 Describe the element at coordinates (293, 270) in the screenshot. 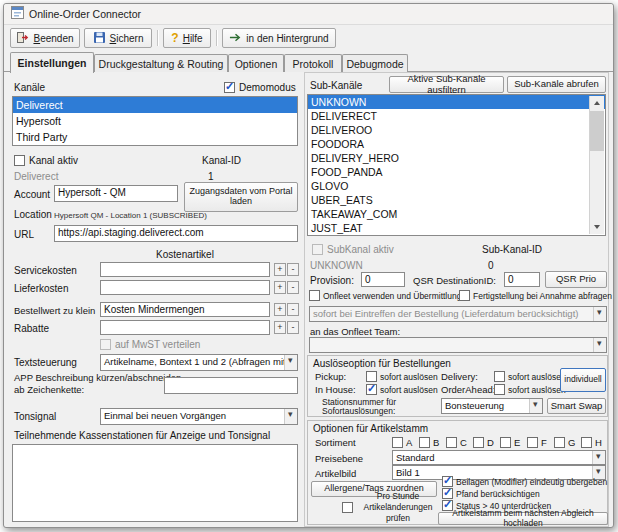

I see `servicekosten-minus-button: -` at that location.